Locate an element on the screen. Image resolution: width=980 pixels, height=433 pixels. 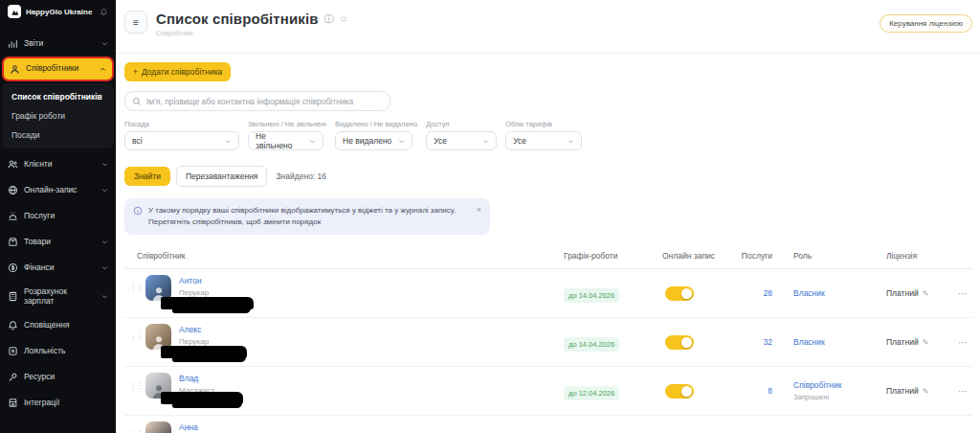
banner-text: У такому порядку ваші співробітники відо… is located at coordinates (308, 216).